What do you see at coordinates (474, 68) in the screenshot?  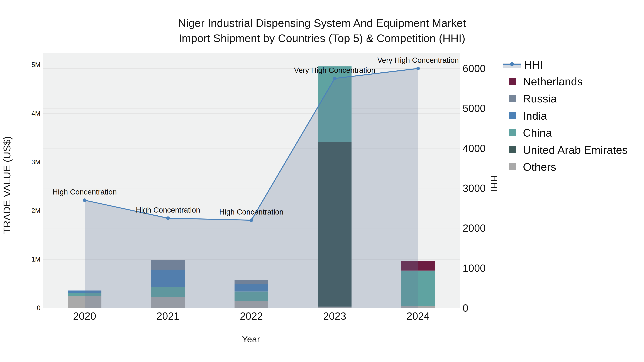 I see `y-right-tick-label-6: 6000` at bounding box center [474, 68].